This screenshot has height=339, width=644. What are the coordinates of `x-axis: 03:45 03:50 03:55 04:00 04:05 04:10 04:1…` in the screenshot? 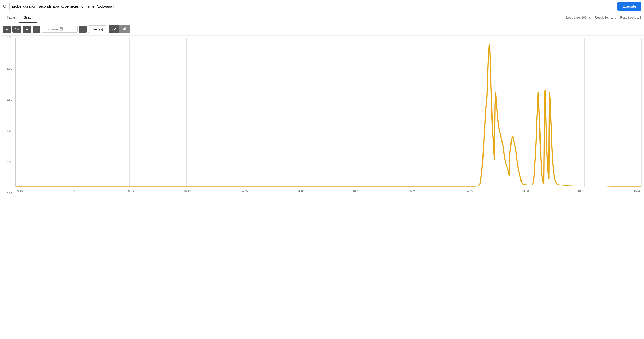 It's located at (329, 191).